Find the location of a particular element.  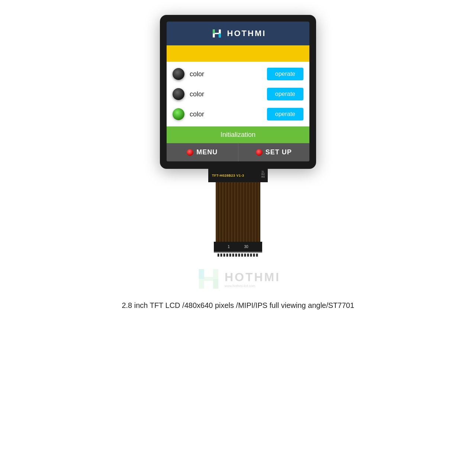

watermark-url: www.hothmi-lcd.com is located at coordinates (253, 286).